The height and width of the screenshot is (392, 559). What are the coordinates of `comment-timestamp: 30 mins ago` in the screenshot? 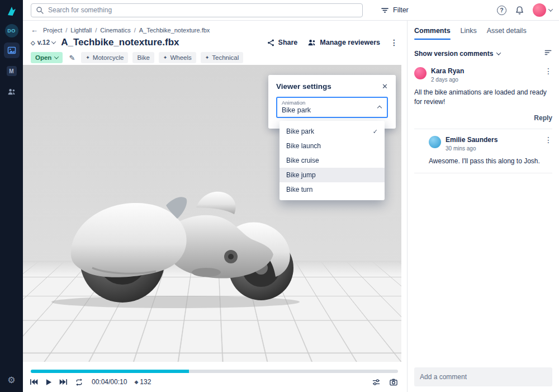 It's located at (472, 149).